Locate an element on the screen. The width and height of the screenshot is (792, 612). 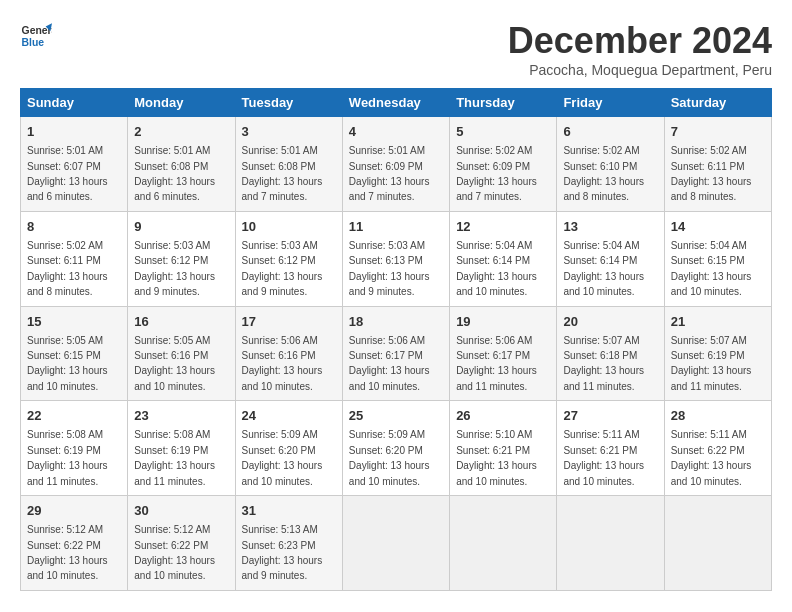
location-subtitle: Pacocha, Moquegua Department, Peru is located at coordinates (640, 70).